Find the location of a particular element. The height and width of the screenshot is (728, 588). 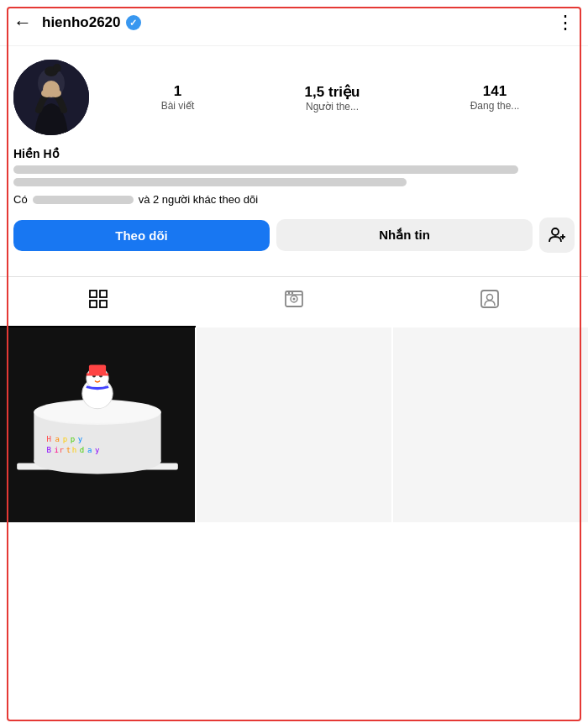

svg-text: H is located at coordinates (49, 439).